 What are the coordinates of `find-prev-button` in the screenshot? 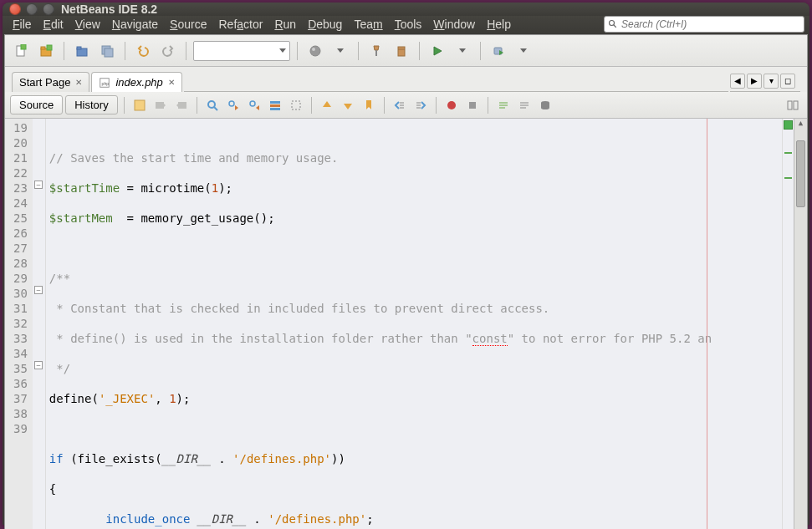 It's located at (233, 105).